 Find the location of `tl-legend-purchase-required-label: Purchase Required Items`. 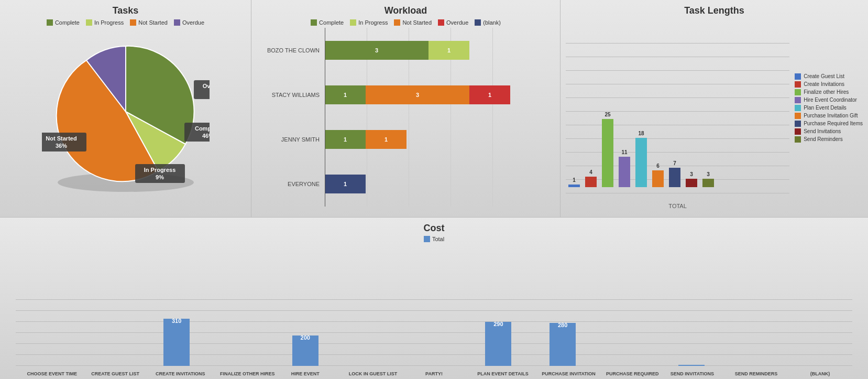

tl-legend-purchase-required-label: Purchase Required Items is located at coordinates (833, 124).